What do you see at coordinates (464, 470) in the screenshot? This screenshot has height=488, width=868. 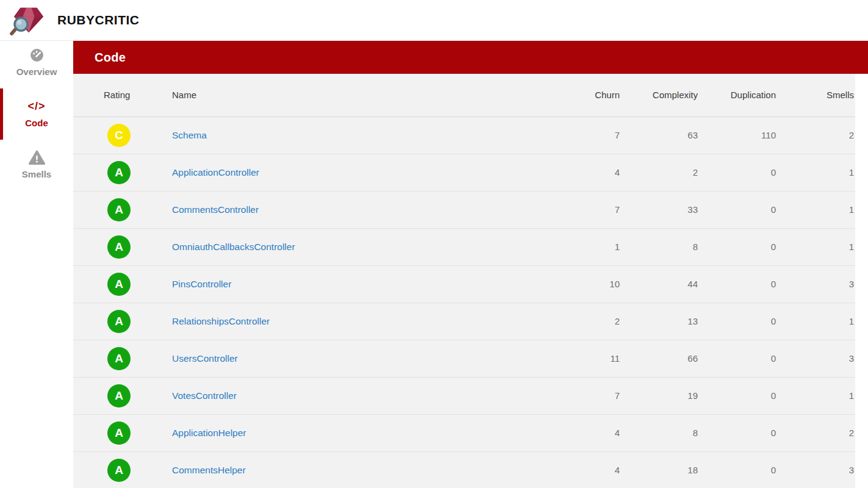 I see `table-row: A CommentsHelper 4 18 0 3` at bounding box center [464, 470].